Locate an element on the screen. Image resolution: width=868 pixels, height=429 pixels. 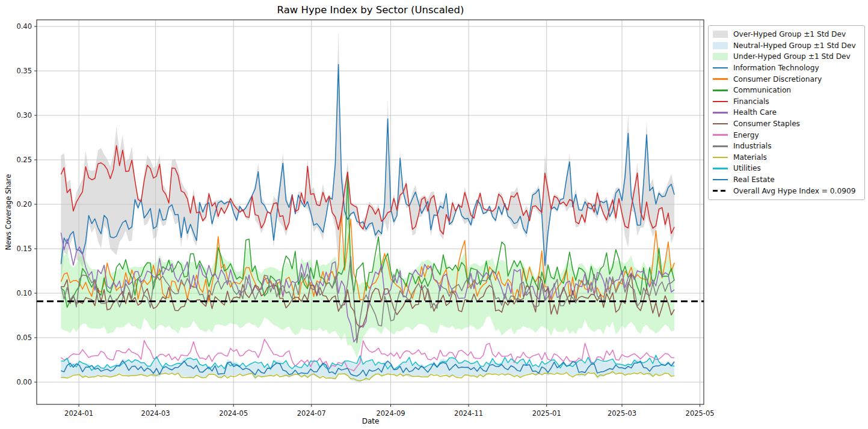
legend-label: Health Care is located at coordinates (755, 112).